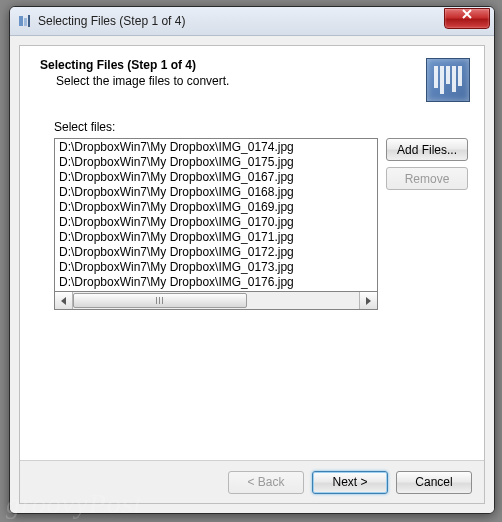 The width and height of the screenshot is (502, 522). Describe the element at coordinates (160, 300) in the screenshot. I see `scroll-thumb` at that location.